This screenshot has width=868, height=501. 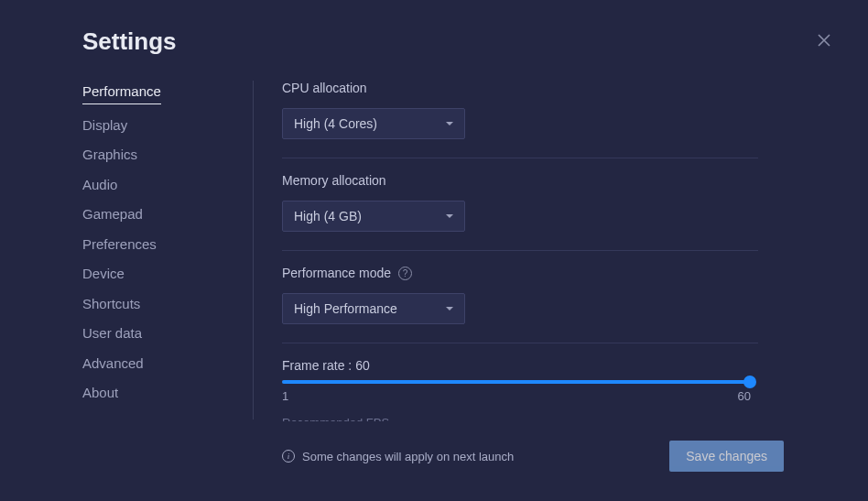 I want to click on slider-thumb, so click(x=750, y=382).